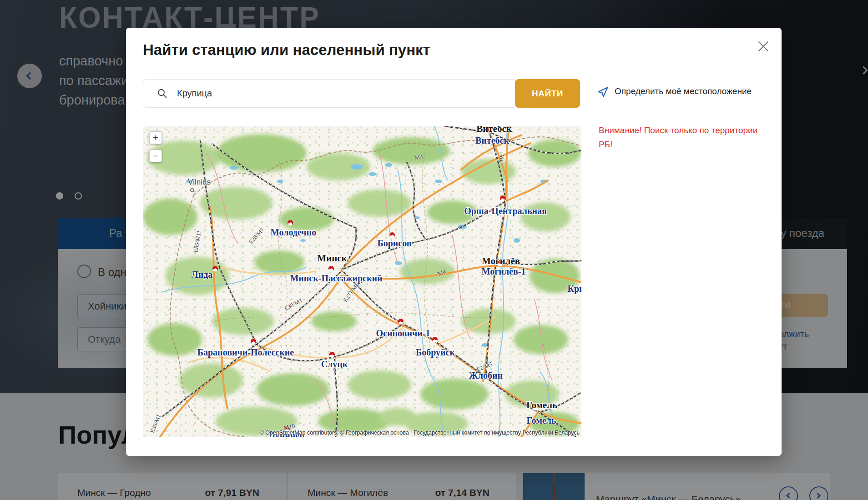 Image resolution: width=868 pixels, height=500 pixels. Describe the element at coordinates (505, 211) in the screenshot. I see `map-station-label: Орша-Центральная` at that location.